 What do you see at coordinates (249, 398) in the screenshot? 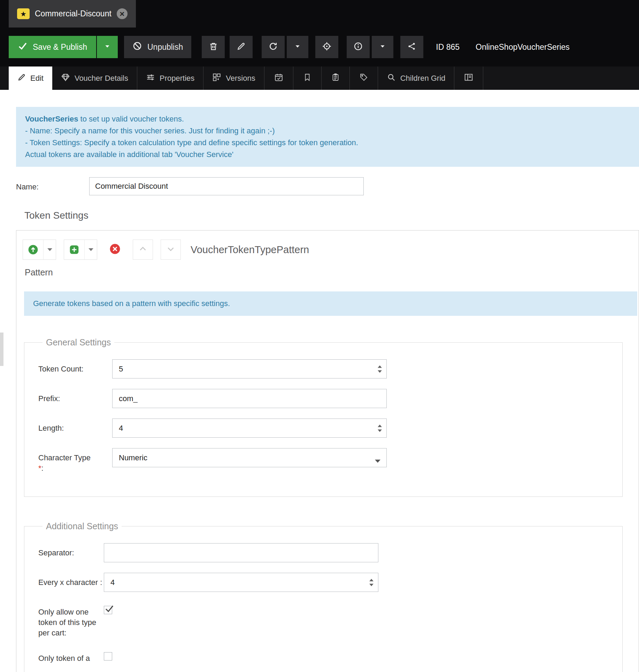
I see `prefix-field` at bounding box center [249, 398].